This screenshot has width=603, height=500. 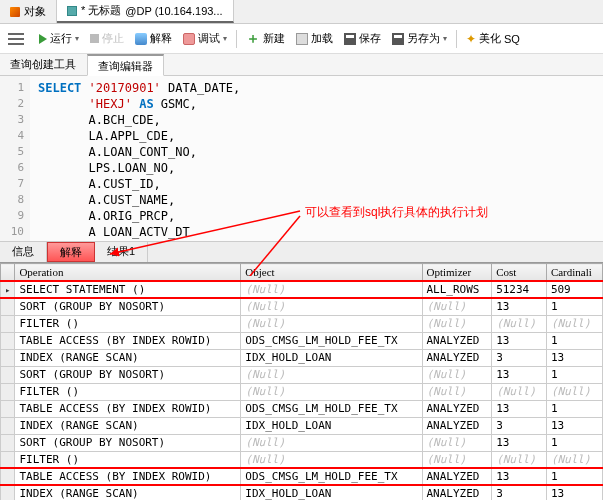 What do you see at coordinates (128, 273) in the screenshot?
I see `column-header: Operation` at bounding box center [128, 273].